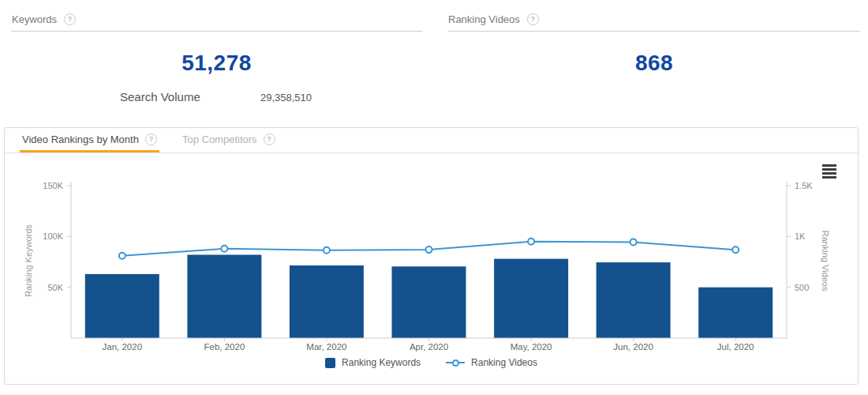  I want to click on right-axis-tick-label: 1.5K, so click(803, 186).